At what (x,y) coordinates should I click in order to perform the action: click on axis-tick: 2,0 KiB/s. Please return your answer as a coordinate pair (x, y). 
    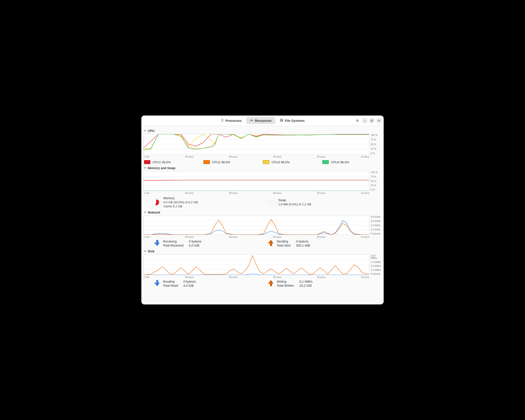
    Looking at the image, I should click on (376, 225).